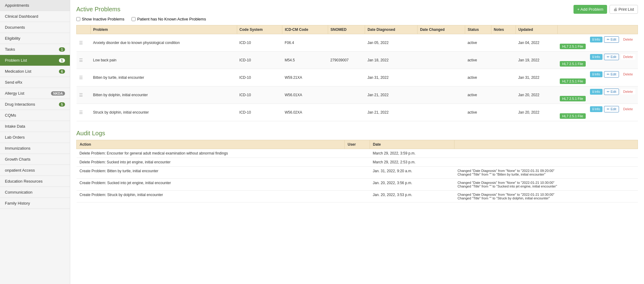  Describe the element at coordinates (412, 197) in the screenshot. I see `audit-date-cell: Jan. 20, 2022, 3:53 p.m.` at that location.